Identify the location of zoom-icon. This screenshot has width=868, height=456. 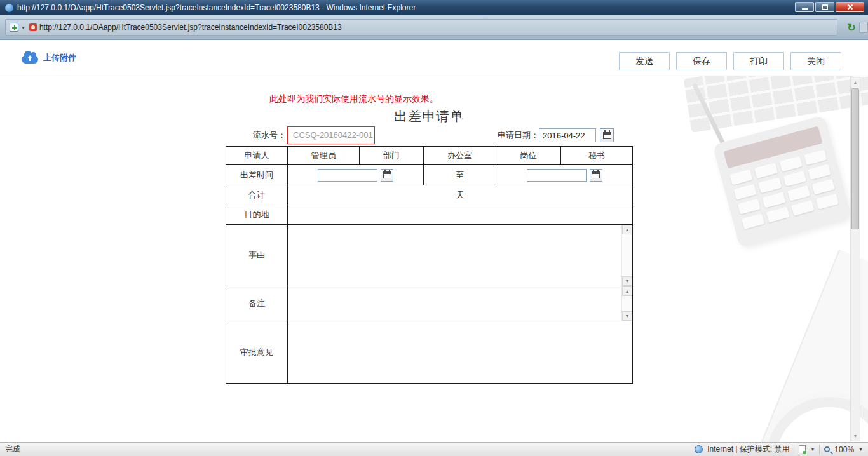
(827, 450).